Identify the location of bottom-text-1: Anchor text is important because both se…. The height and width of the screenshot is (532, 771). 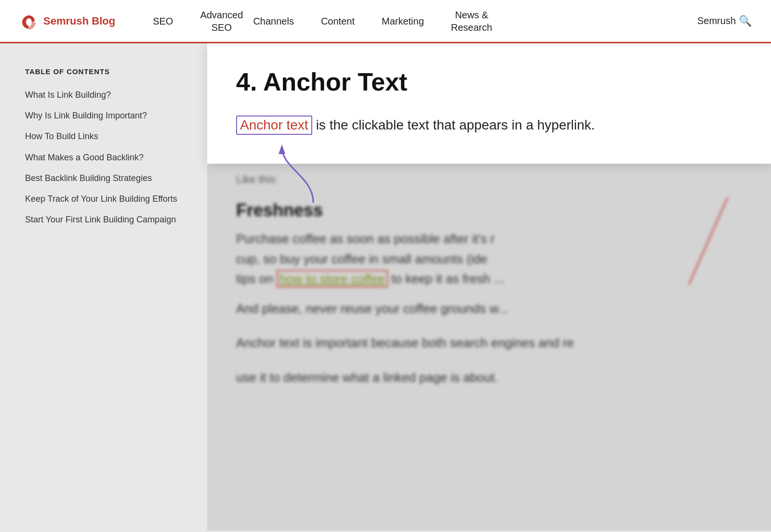
(489, 343).